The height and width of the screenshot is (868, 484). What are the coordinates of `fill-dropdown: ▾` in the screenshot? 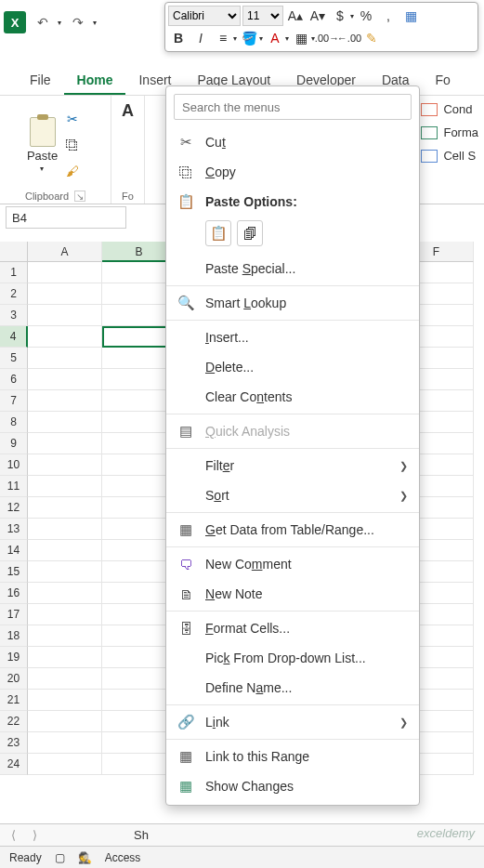 It's located at (261, 39).